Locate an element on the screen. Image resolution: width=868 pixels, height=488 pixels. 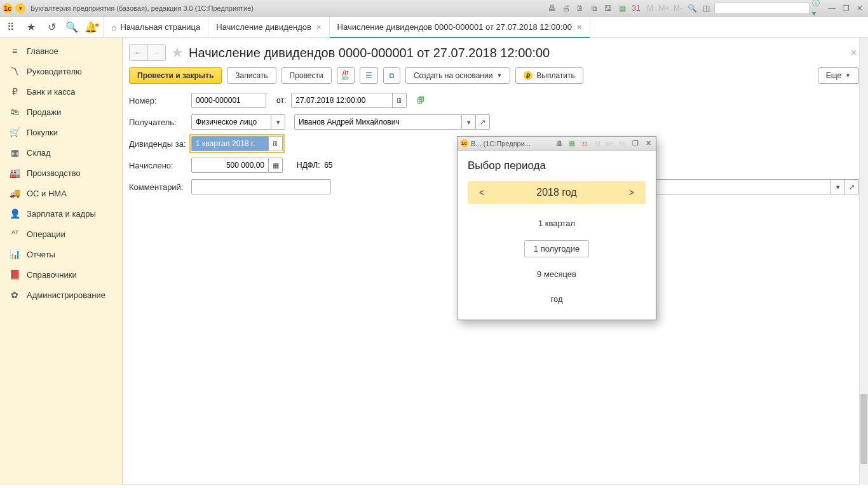
vertical-scrollbar is located at coordinates (864, 261).